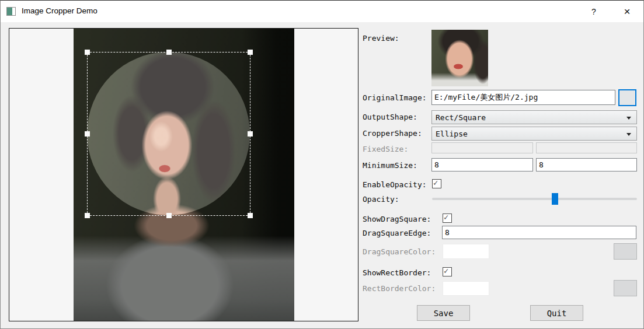 This screenshot has width=644, height=329. What do you see at coordinates (322, 12) in the screenshot?
I see `titlebar: Image Cropper Demo ? ×` at bounding box center [322, 12].